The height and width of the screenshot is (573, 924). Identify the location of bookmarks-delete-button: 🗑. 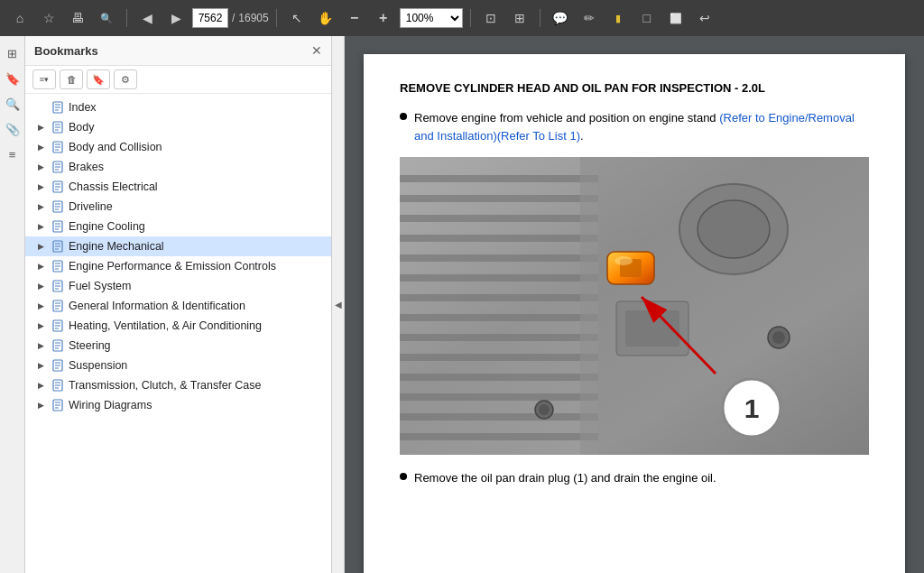
(71, 79).